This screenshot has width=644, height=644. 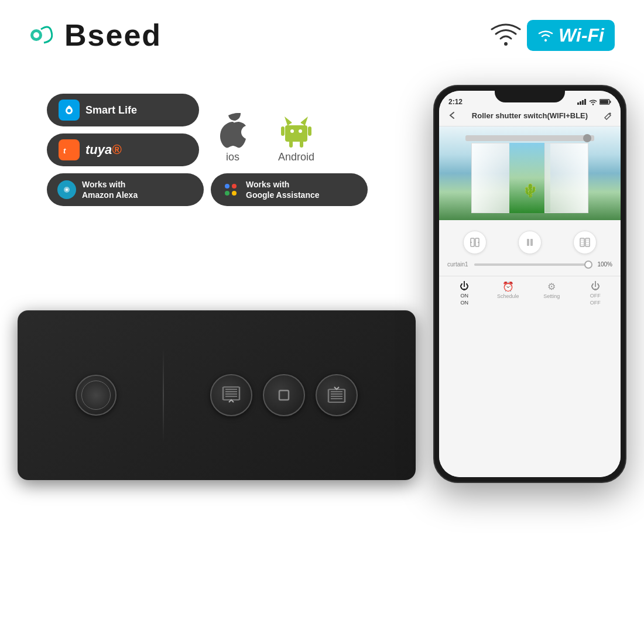 What do you see at coordinates (111, 110) in the screenshot?
I see `smart-life-label: Smart Life` at bounding box center [111, 110].